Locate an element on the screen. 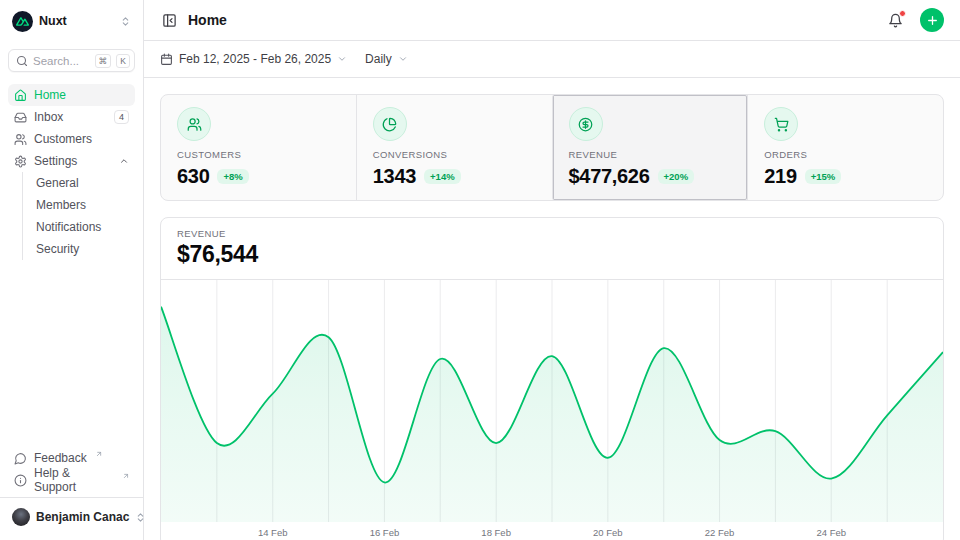 The image size is (960, 540). stat-delta-badge: +14% is located at coordinates (442, 176).